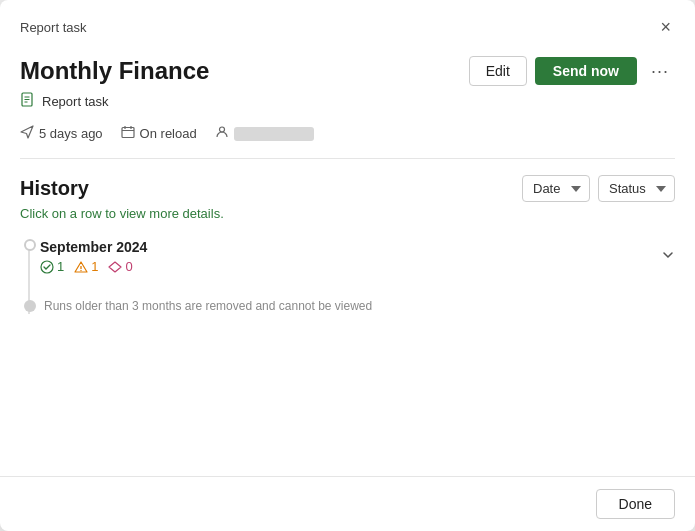  What do you see at coordinates (75, 102) in the screenshot?
I see `report-type-label: Report task` at bounding box center [75, 102].